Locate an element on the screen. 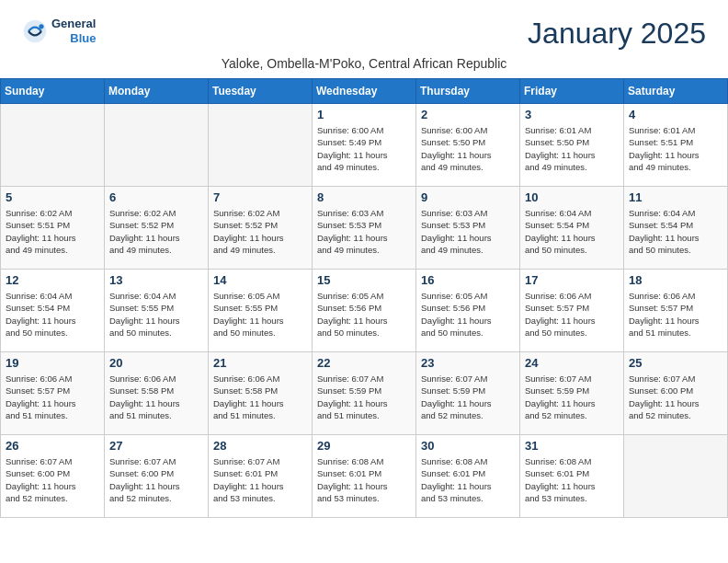 The image size is (728, 563). day-number: 22 is located at coordinates (364, 362).